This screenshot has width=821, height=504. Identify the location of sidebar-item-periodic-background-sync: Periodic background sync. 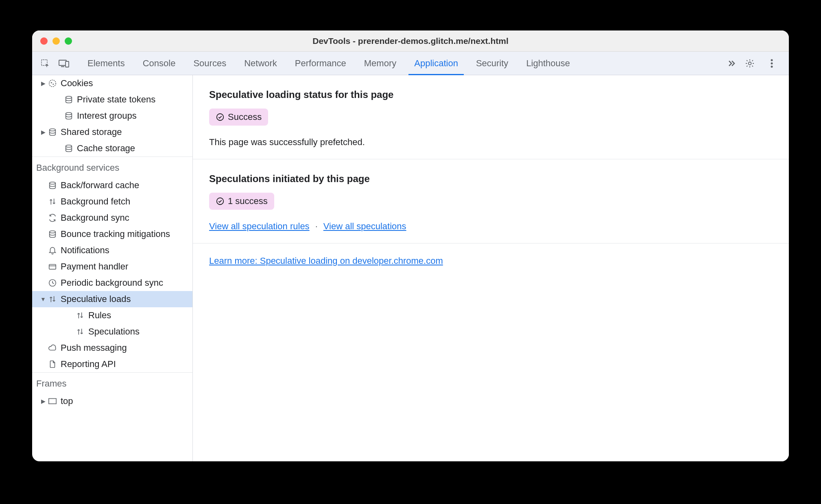
(112, 283).